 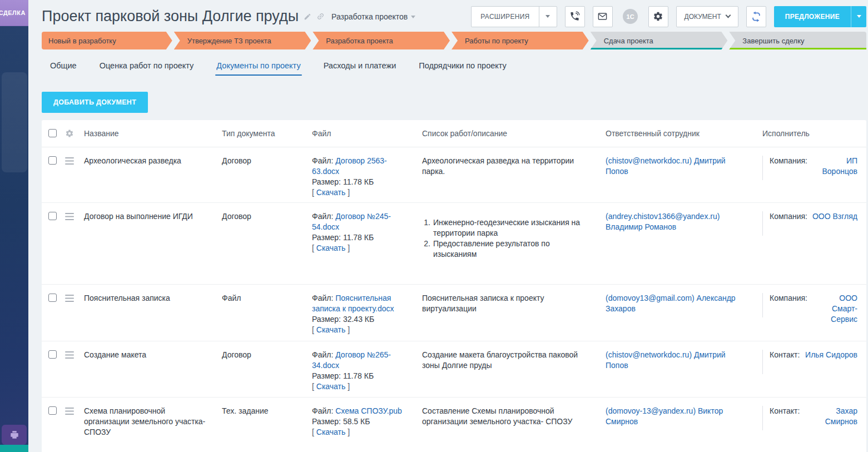 What do you see at coordinates (684, 133) in the screenshot?
I see `column-header-responsible: Ответственный сотрудник` at bounding box center [684, 133].